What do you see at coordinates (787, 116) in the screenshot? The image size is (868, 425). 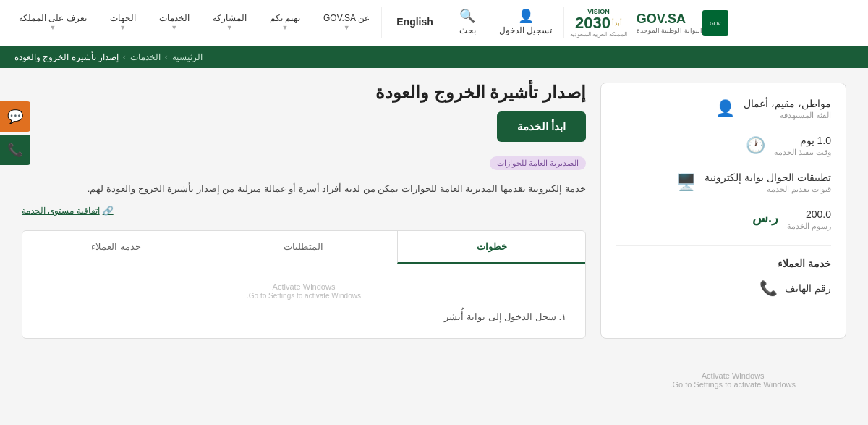 I see `target-audience-label: الفئة المستهدفة` at bounding box center [787, 116].